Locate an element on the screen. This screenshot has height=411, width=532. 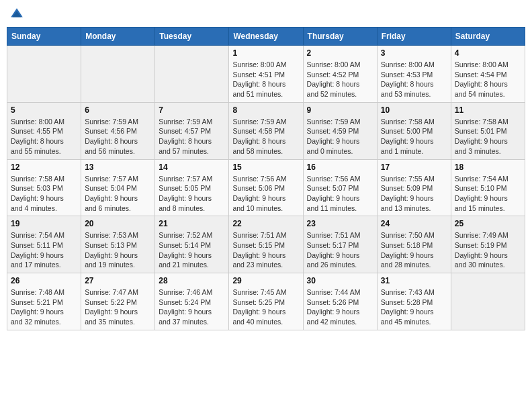
calendar-cell: 2Sunrise: 8:00 AM Sunset: 4:52 PM Daylig… is located at coordinates (340, 74).